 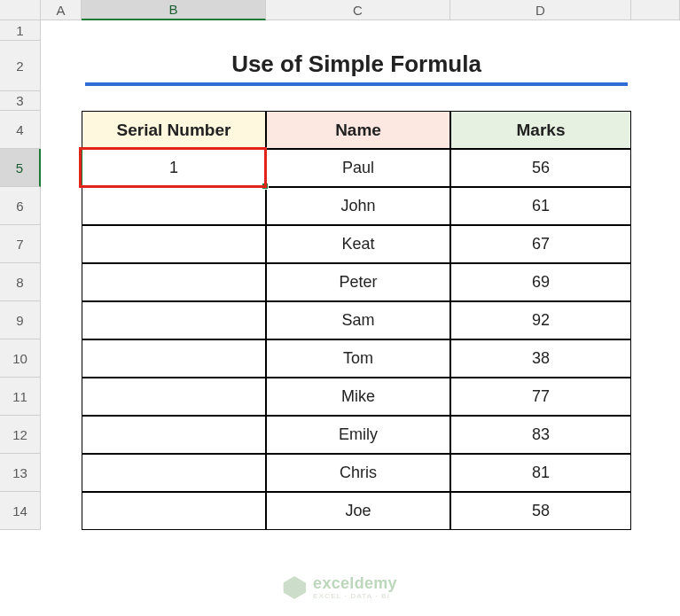 I want to click on row-header-9: 9, so click(x=20, y=321).